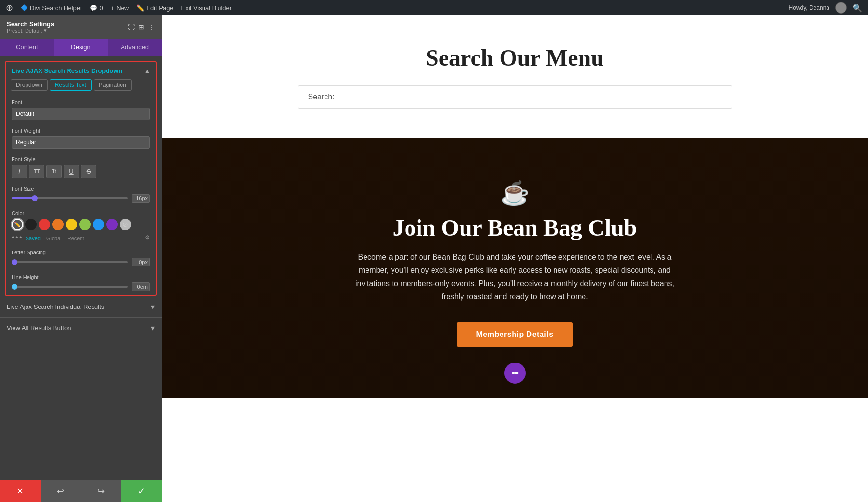 The width and height of the screenshot is (868, 502). Describe the element at coordinates (33, 238) in the screenshot. I see `color-tab-saved: Saved` at that location.